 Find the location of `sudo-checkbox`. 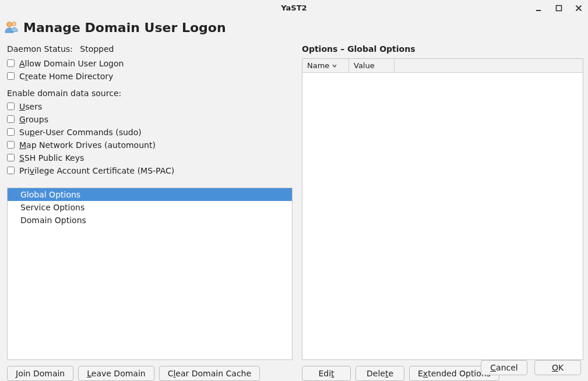

sudo-checkbox is located at coordinates (10, 132).